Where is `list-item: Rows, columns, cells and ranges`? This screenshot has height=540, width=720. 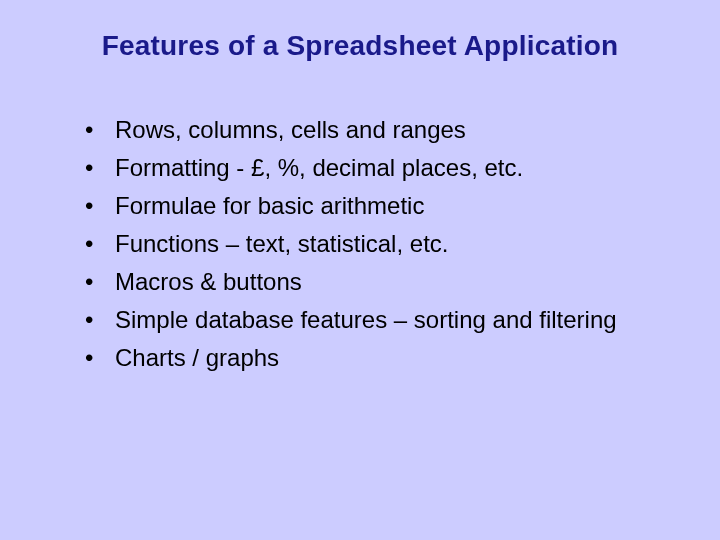 list-item: Rows, columns, cells and ranges is located at coordinates (375, 130).